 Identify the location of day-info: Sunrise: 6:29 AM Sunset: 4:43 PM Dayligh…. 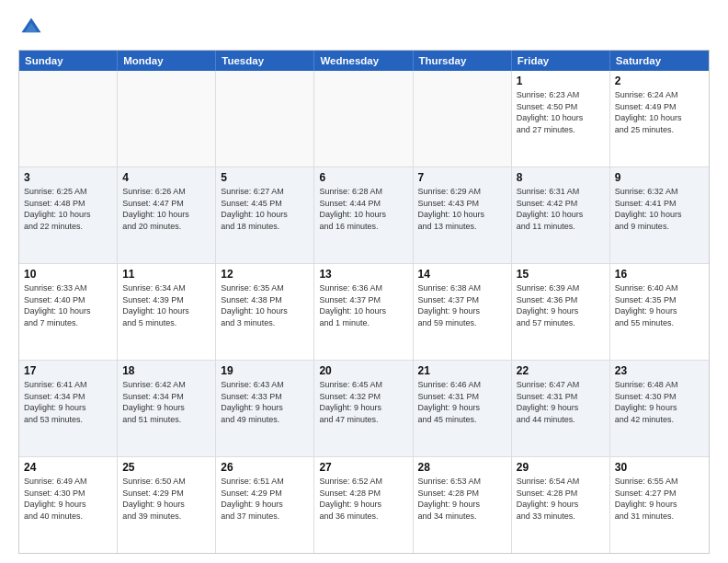
(462, 209).